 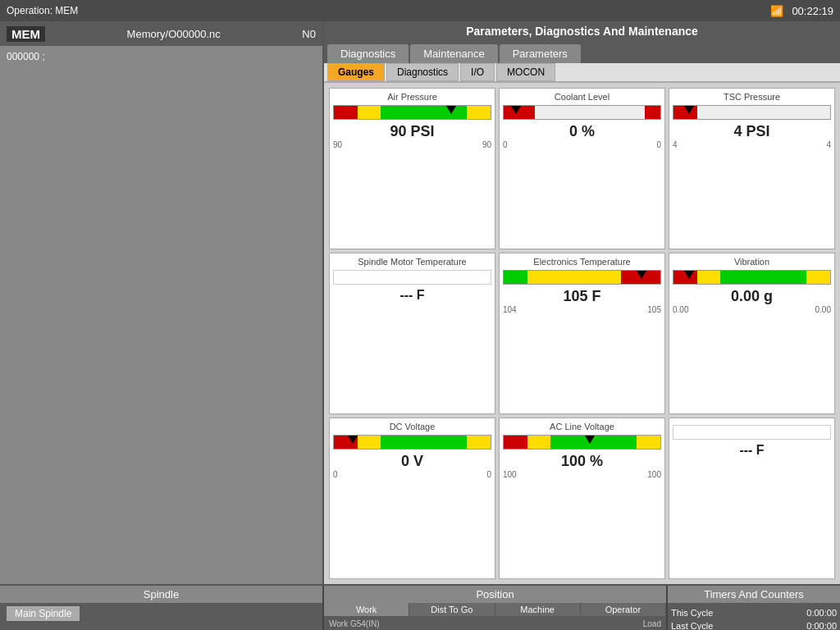 I want to click on gauge-elec-temp-title: Electronics Temperature, so click(x=582, y=262).